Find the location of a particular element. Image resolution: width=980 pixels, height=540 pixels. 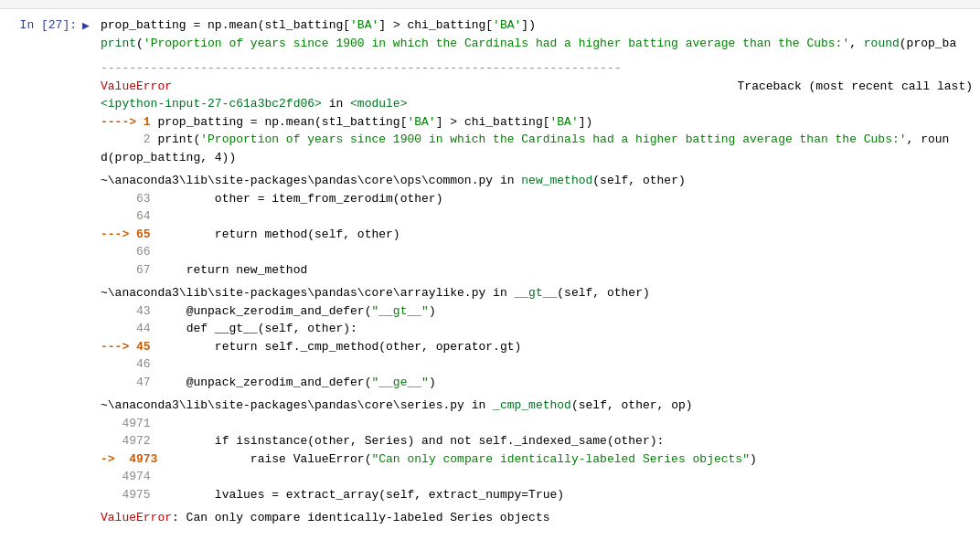

tb-filepath-1: ~\anaconda3\lib\site-packages\pandas\cor… is located at coordinates (537, 181).